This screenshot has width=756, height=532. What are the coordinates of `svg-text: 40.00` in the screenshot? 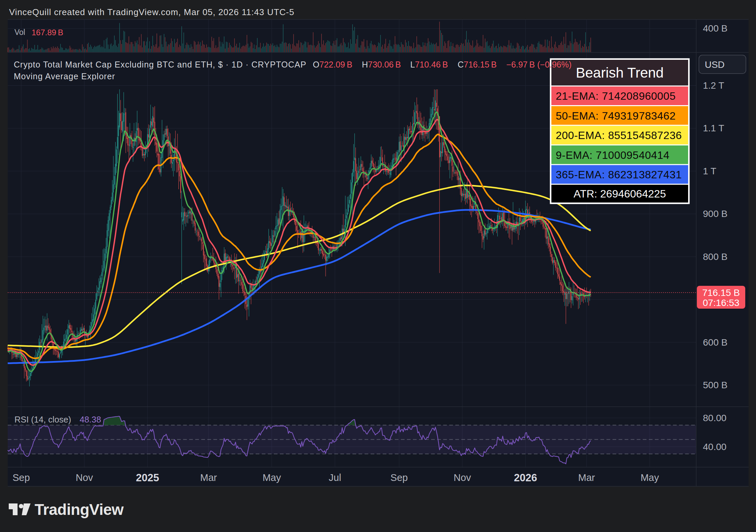 It's located at (715, 447).